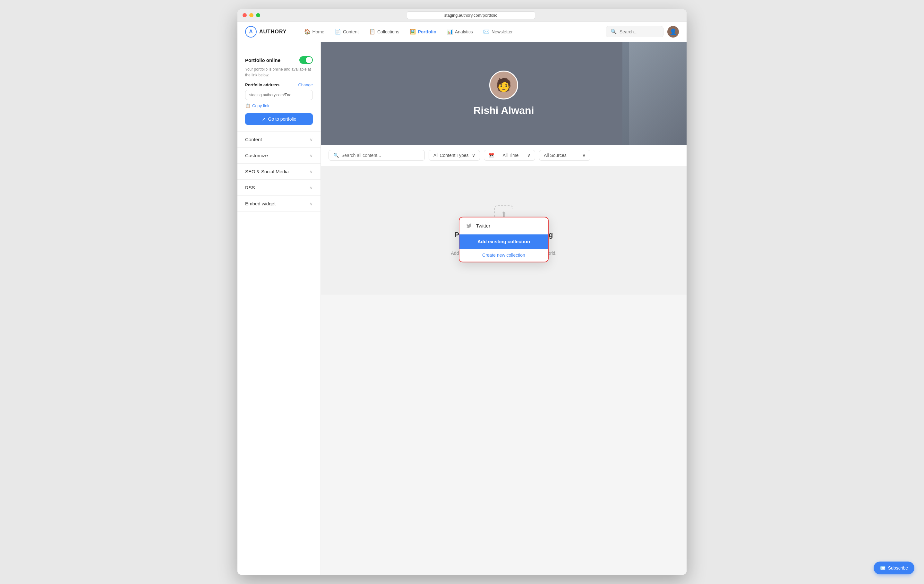  I want to click on portfolio-icon: 🖼️, so click(413, 31).